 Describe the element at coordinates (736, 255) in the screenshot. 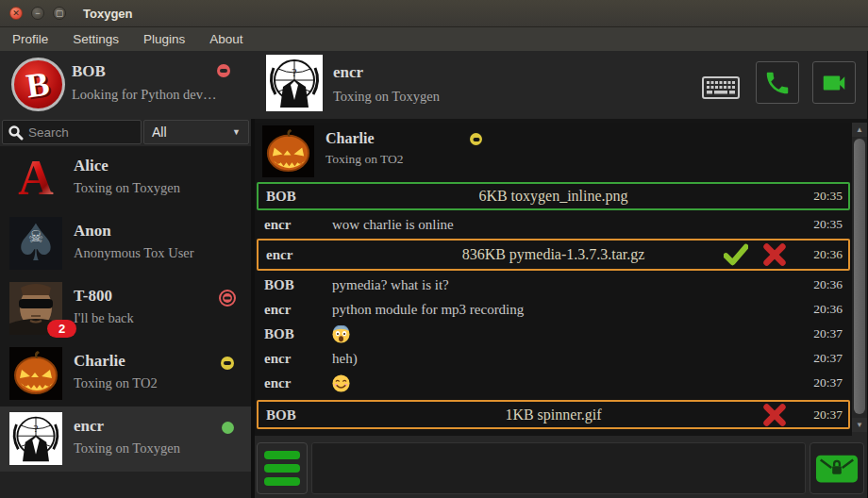

I see `accept-file-button` at that location.